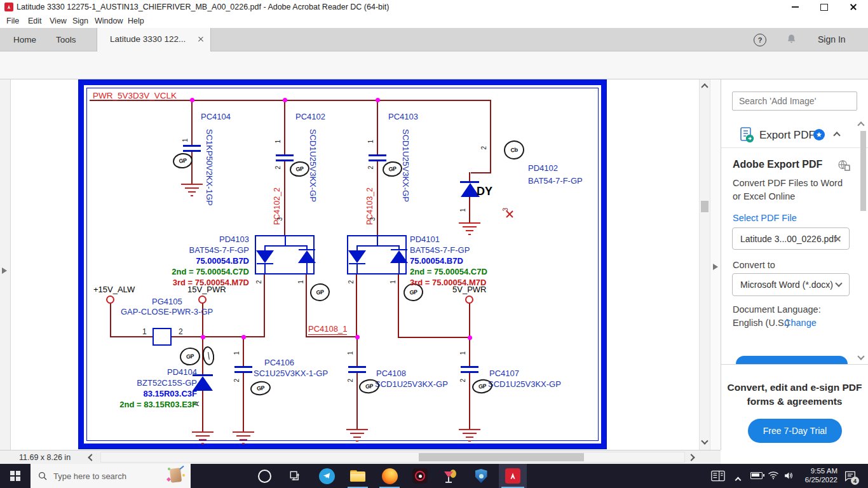  Describe the element at coordinates (765, 218) in the screenshot. I see `select-pdf-link: Select PDF File` at that location.